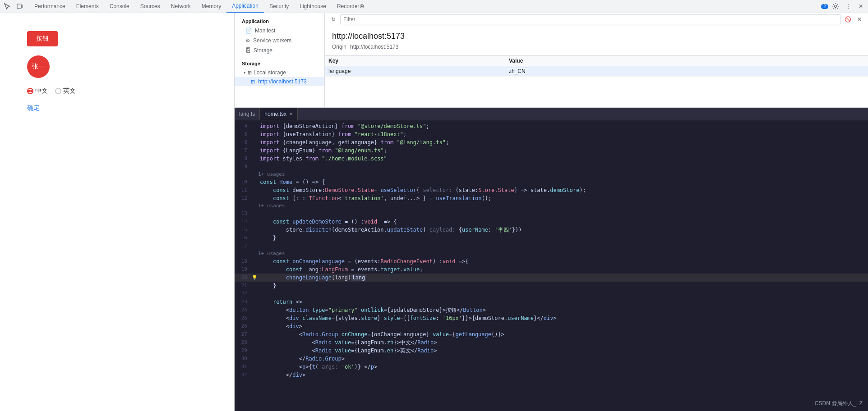 The height and width of the screenshot is (411, 868). I want to click on code-line: 26 <div>, so click(551, 326).